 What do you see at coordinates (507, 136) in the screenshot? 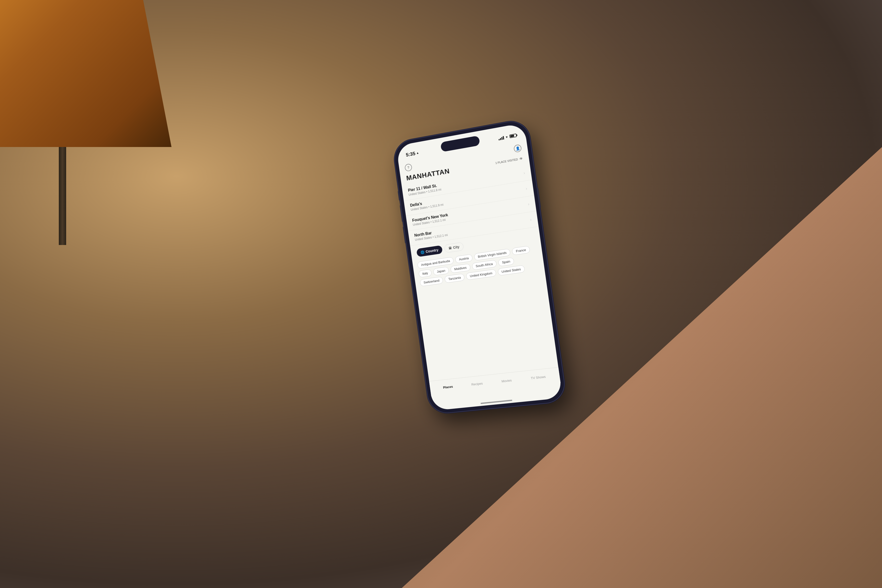
I see `status-icons: ▾` at bounding box center [507, 136].